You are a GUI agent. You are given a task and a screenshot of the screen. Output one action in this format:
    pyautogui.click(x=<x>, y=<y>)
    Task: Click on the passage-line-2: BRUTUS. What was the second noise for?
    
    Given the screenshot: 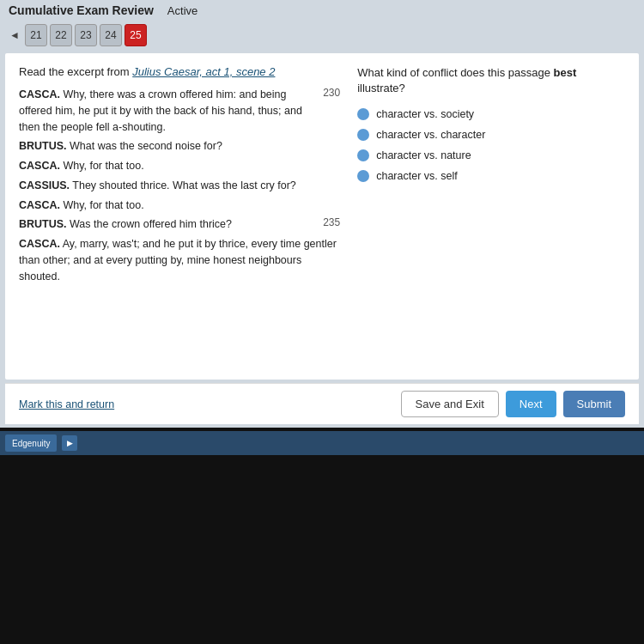 What is the action you would take?
    pyautogui.click(x=179, y=146)
    